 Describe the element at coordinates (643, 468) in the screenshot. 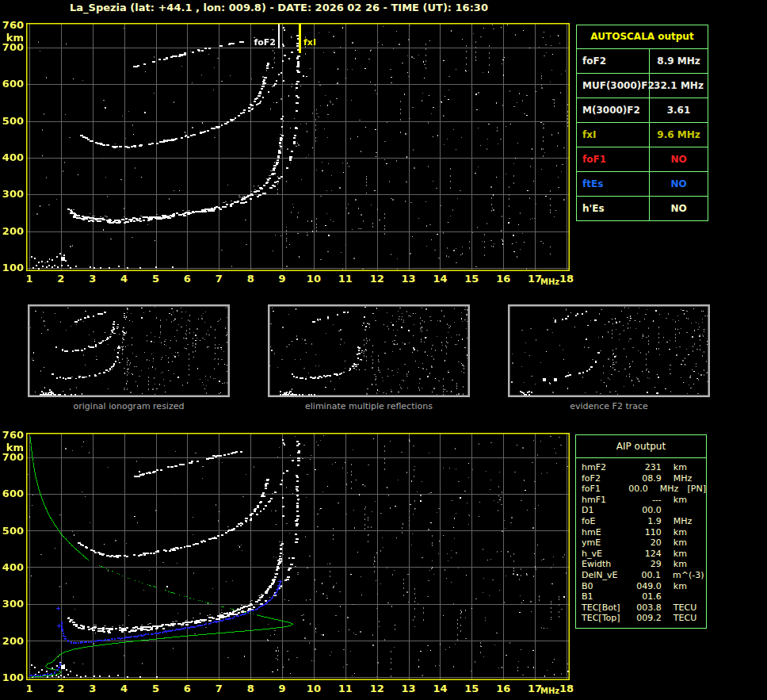

I see `aip-row-hmf2: hmF2231km` at that location.